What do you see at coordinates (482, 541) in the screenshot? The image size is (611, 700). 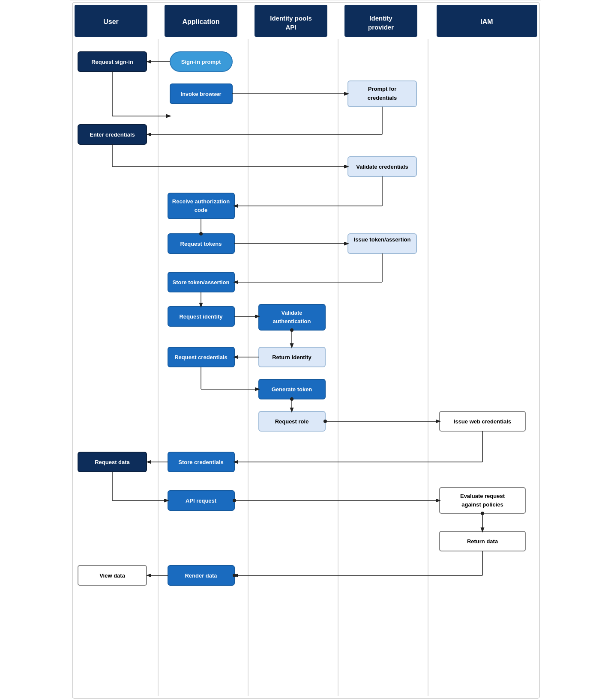 I see `label-return-data: Return data` at bounding box center [482, 541].